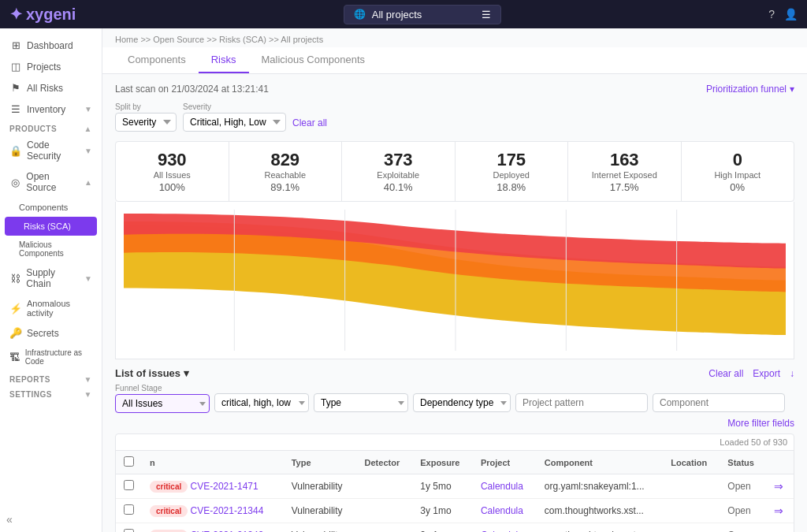  What do you see at coordinates (50, 46) in the screenshot?
I see `sidebar-item-dashboard: ⊞ Dashboard` at bounding box center [50, 46].